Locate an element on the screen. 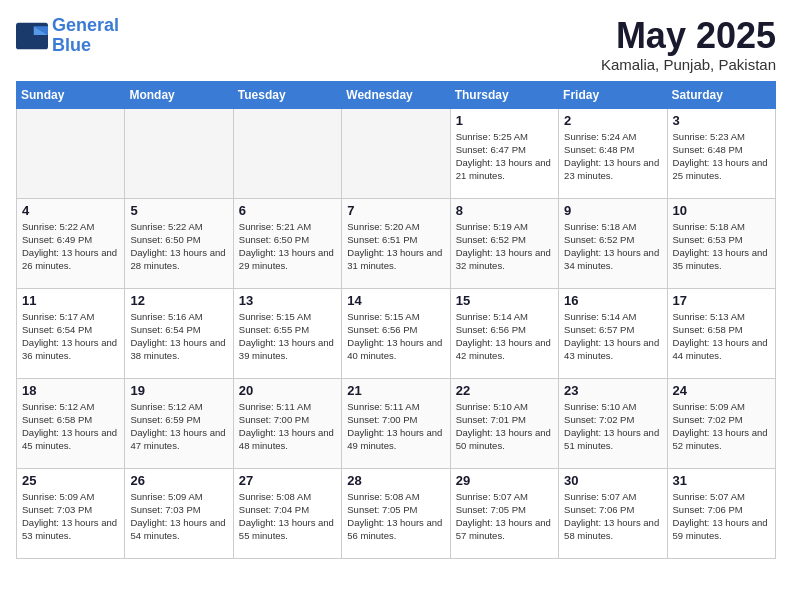 Image resolution: width=792 pixels, height=612 pixels. day-number: 17 is located at coordinates (722, 300).